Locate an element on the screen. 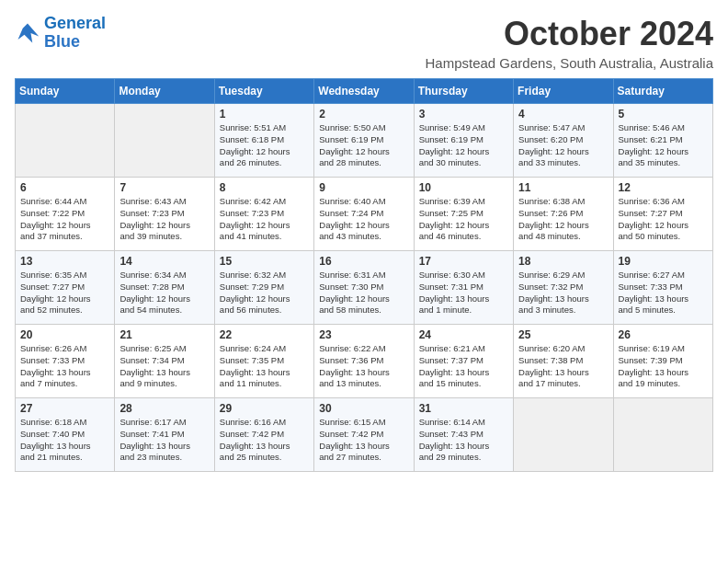 This screenshot has height=563, width=728. cell-content: Sunrise: 6:32 AM Sunset: 7:29 PM Dayligh… is located at coordinates (265, 293).